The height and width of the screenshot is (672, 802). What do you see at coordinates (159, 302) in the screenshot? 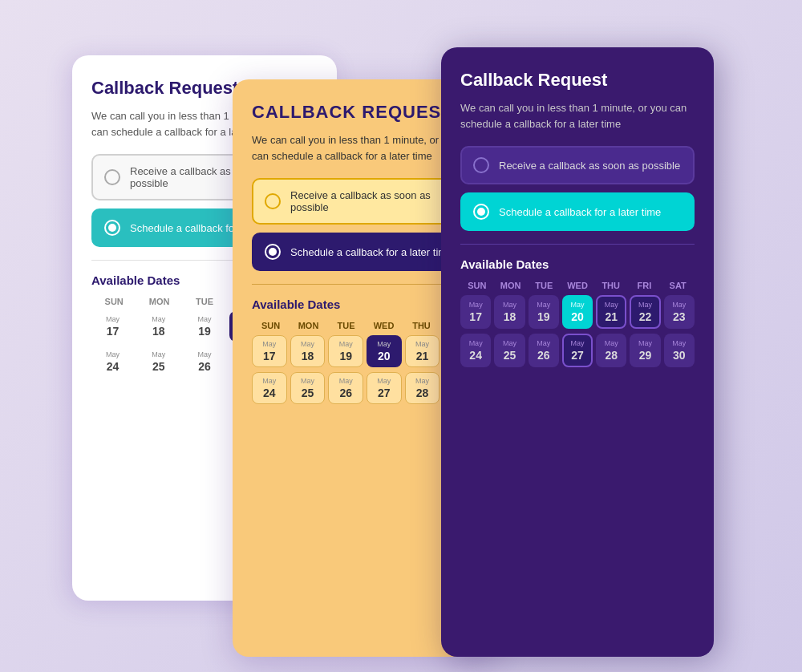
I see `white-cal-h2: MON` at bounding box center [159, 302].